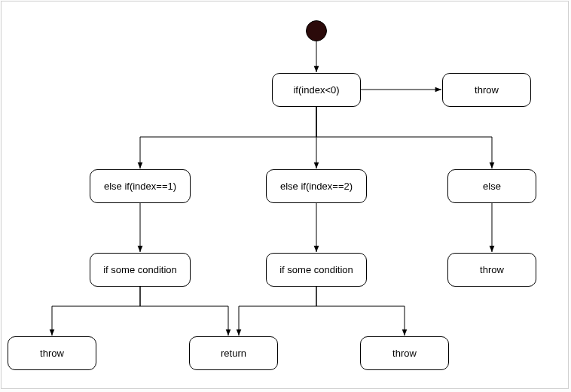 This screenshot has width=571, height=392. I want to click on edge-condM-to-throw, so click(360, 311).